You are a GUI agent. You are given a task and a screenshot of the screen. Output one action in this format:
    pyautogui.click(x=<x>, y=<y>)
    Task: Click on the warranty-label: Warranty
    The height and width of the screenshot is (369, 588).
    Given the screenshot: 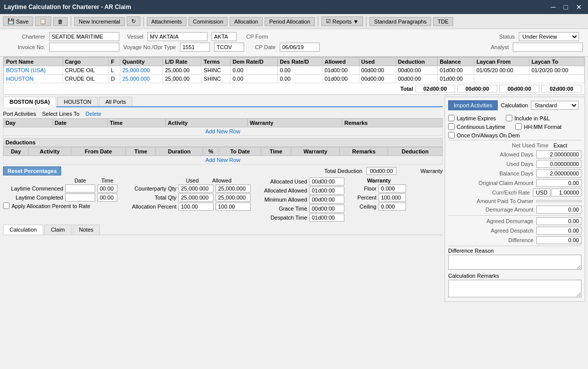 What is the action you would take?
    pyautogui.click(x=432, y=171)
    